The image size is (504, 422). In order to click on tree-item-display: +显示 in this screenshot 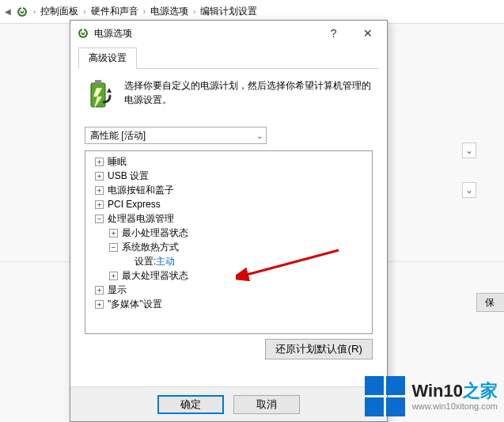, I will do `click(229, 290)`.